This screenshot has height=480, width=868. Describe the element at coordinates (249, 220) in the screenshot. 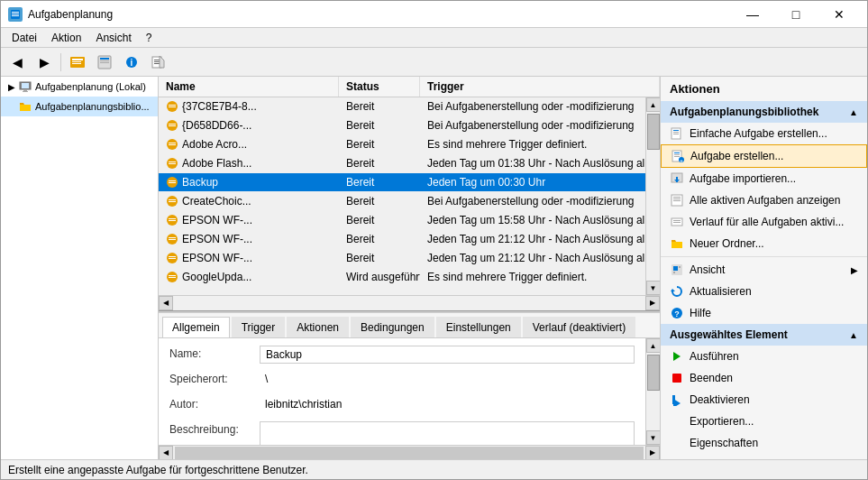

I see `task-name-cell: EPSON WF-...` at that location.